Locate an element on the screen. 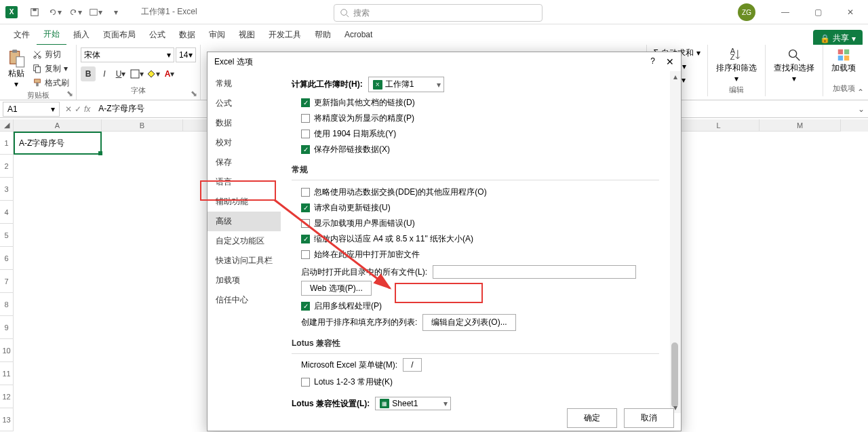  tab-review: 审阅 is located at coordinates (217, 35).